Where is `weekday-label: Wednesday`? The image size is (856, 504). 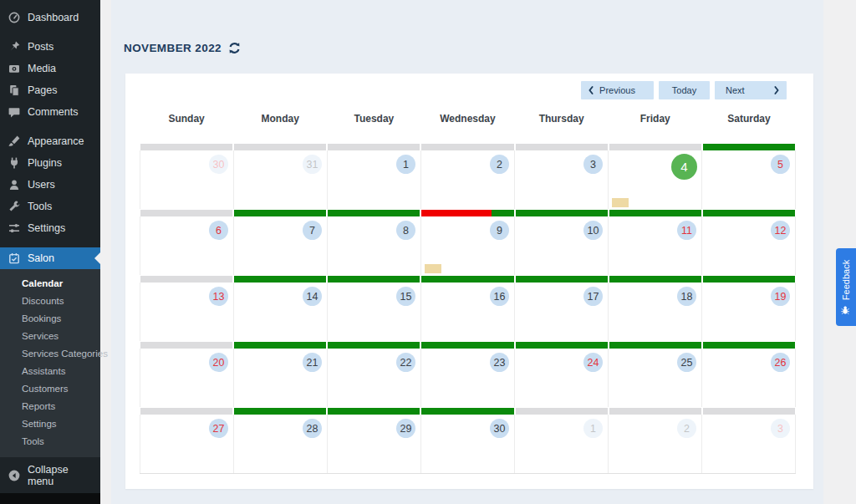 weekday-label: Wednesday is located at coordinates (467, 119).